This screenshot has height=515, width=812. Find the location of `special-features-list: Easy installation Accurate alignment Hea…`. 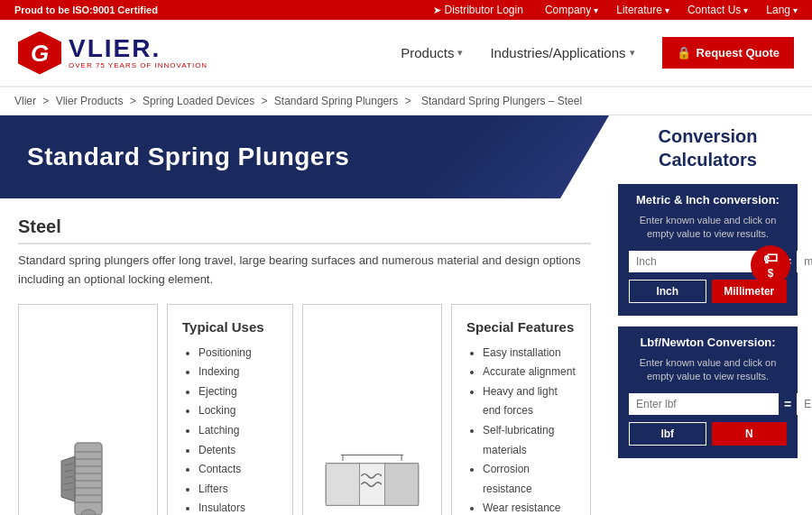

special-features-list: Easy installation Accurate alignment Hea… is located at coordinates (521, 429).